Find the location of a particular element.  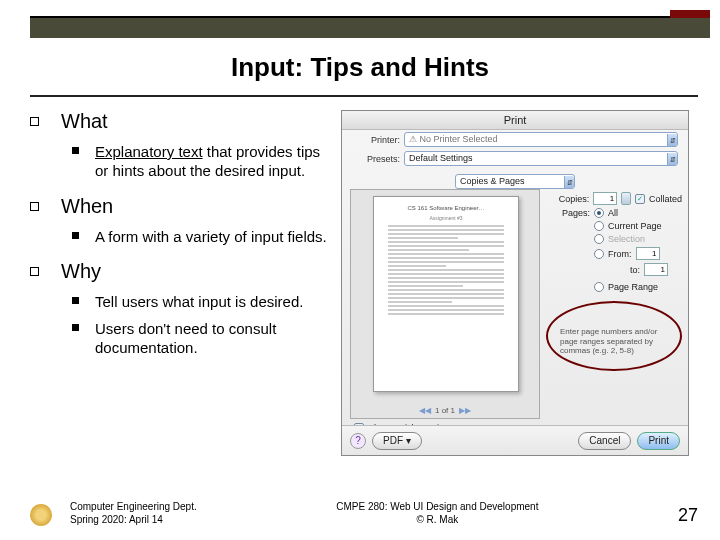

from-input is located at coordinates (648, 254).